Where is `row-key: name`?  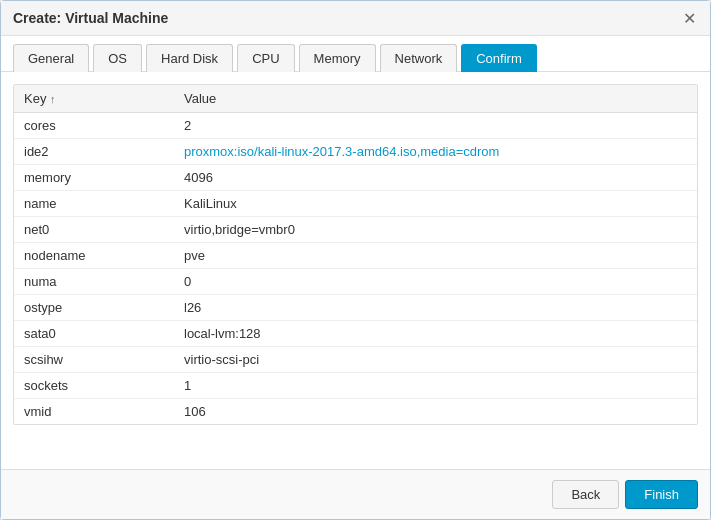
row-key: name is located at coordinates (94, 204).